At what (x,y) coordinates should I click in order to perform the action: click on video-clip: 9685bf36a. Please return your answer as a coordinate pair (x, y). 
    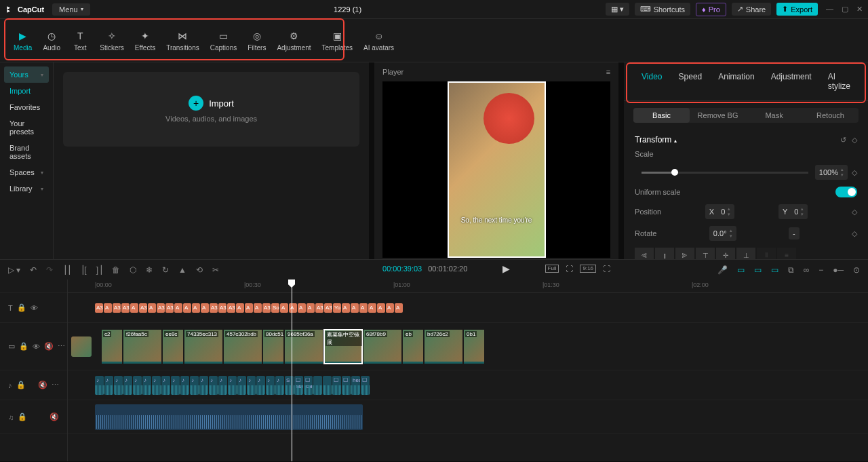
    Looking at the image, I should click on (304, 347).